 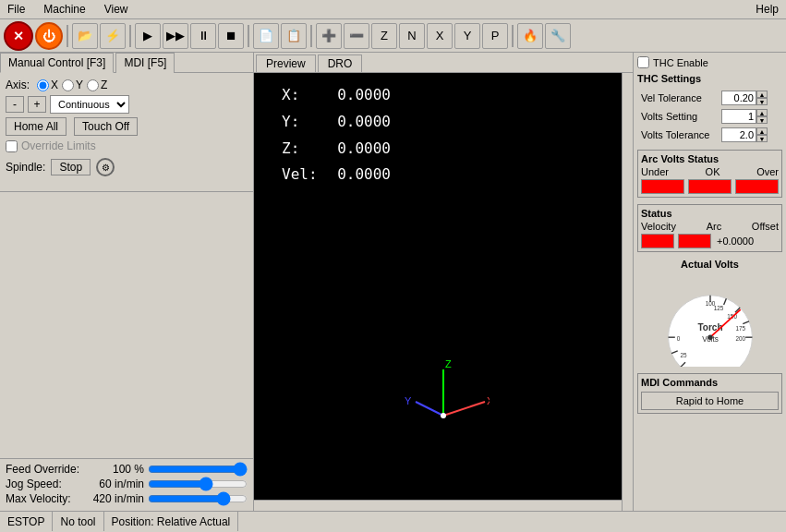 What do you see at coordinates (709, 187) in the screenshot?
I see `arc-ok-box` at bounding box center [709, 187].